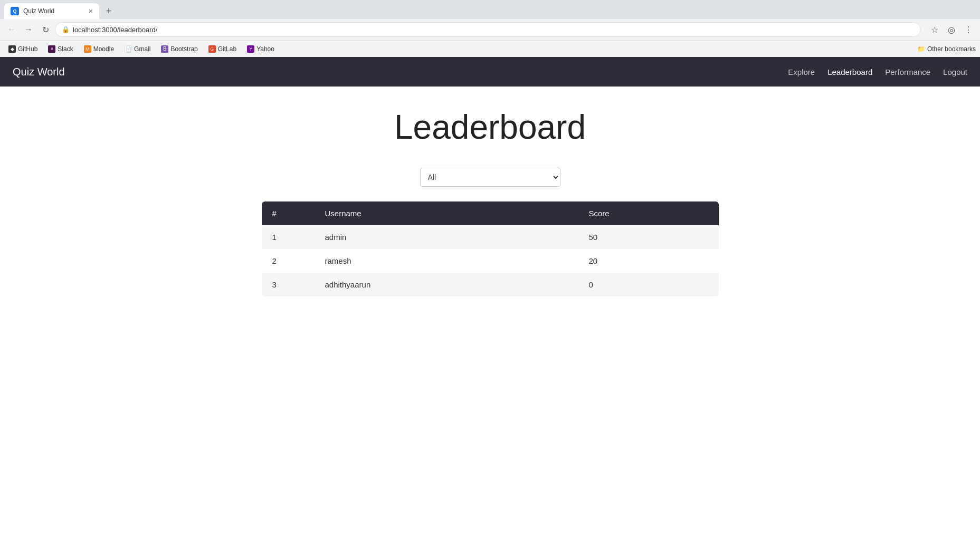 The image size is (980, 557). What do you see at coordinates (45, 30) in the screenshot?
I see `reload-button: ↻` at bounding box center [45, 30].